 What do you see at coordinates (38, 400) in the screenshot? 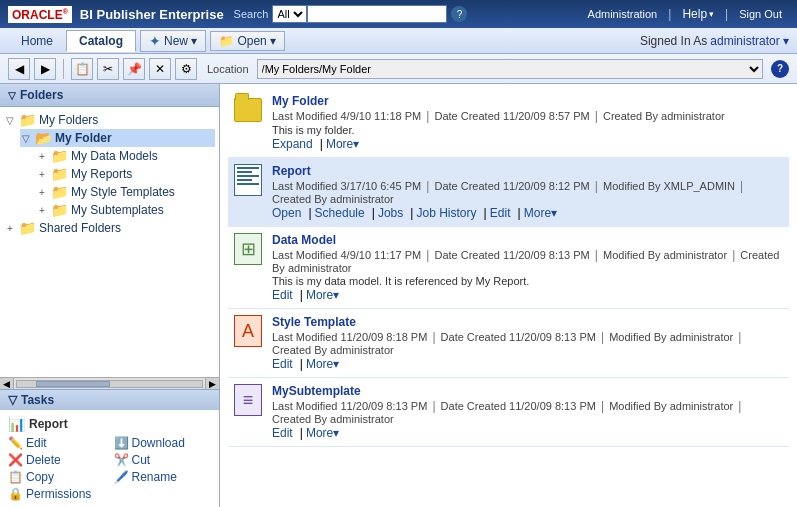
I see `tasks-label: Tasks` at bounding box center [38, 400].